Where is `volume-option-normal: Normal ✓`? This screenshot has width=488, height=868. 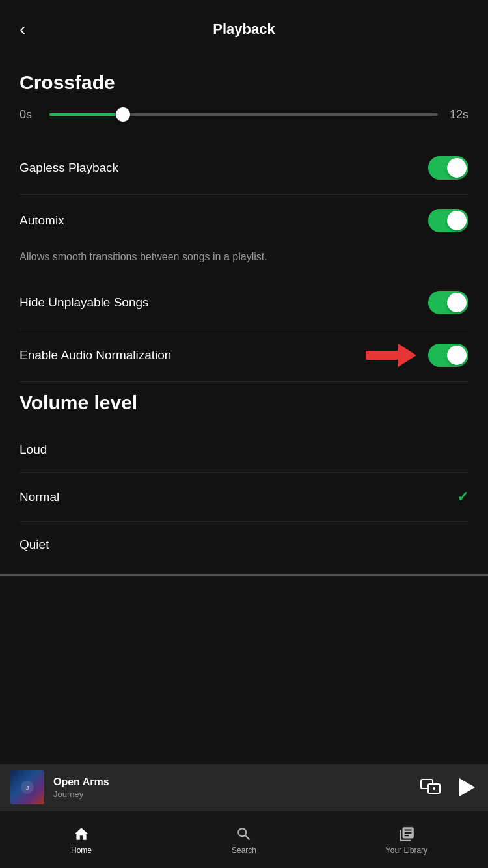
volume-option-normal: Normal ✓ is located at coordinates (244, 497).